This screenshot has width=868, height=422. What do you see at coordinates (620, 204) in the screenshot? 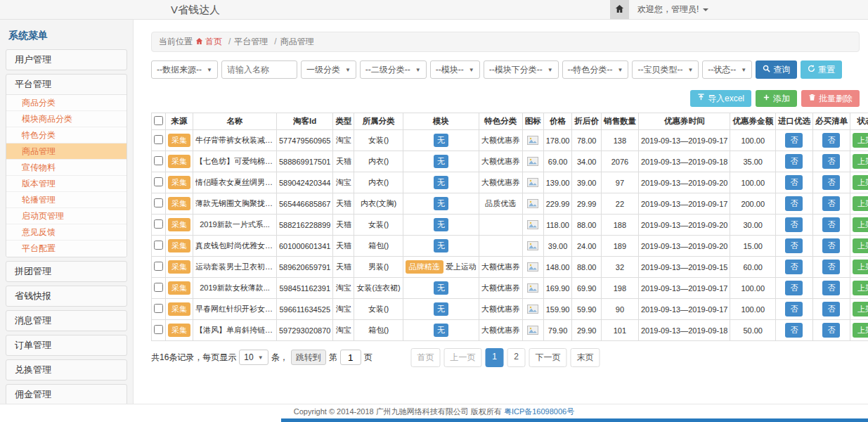
I see `sales-count: 22` at bounding box center [620, 204].